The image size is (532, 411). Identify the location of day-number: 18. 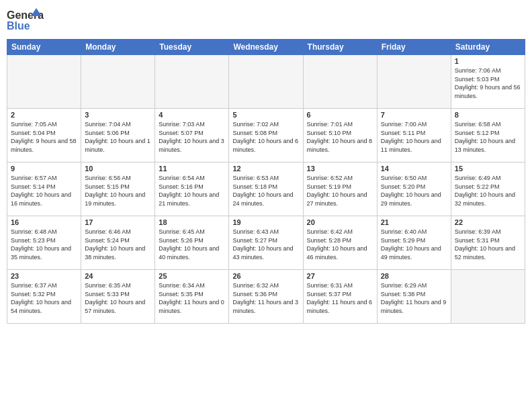
(192, 222).